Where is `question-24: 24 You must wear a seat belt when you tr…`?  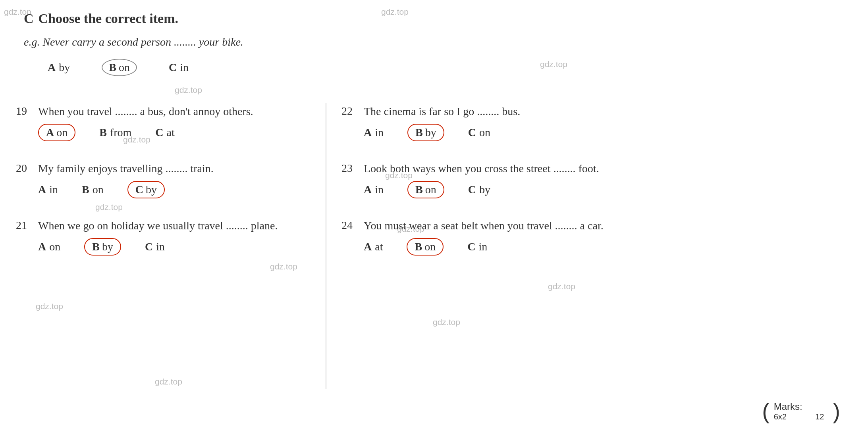 question-24: 24 You must wear a seat belt when you tr… is located at coordinates (596, 236).